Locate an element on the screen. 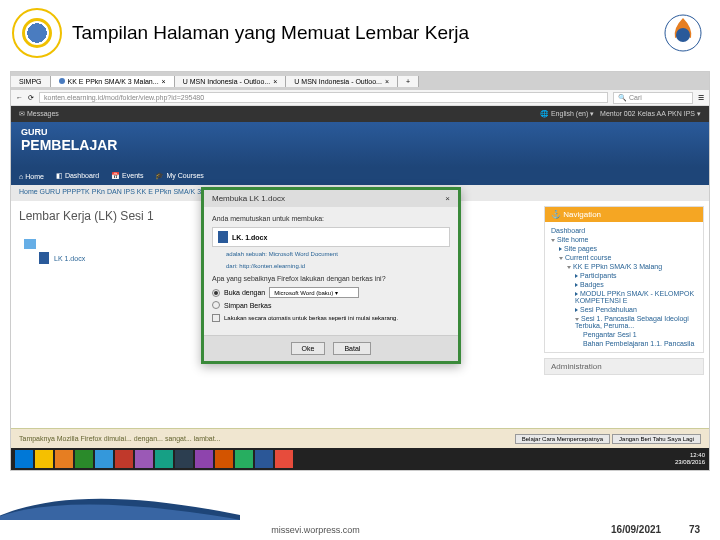 The image size is (720, 540). slide-title: Tampilan Halaman yang Memuat Lembar Kerj… is located at coordinates (270, 33).